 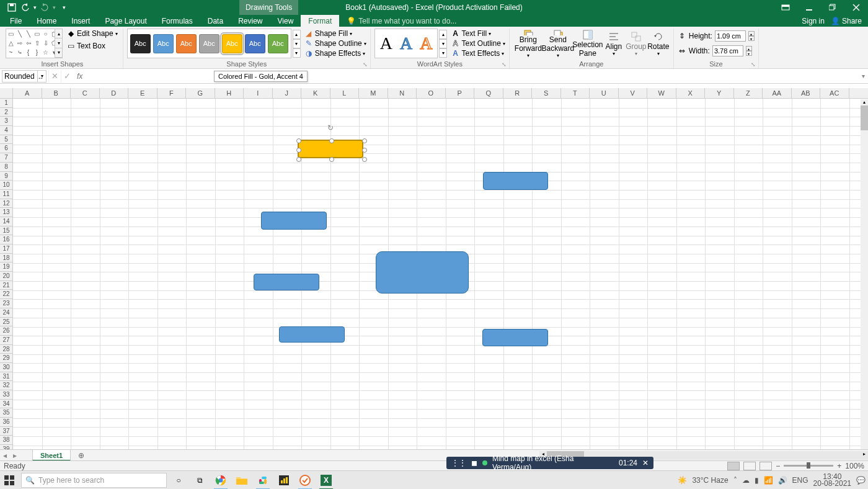 What do you see at coordinates (808, 465) in the screenshot?
I see `zoom-slider` at bounding box center [808, 465].